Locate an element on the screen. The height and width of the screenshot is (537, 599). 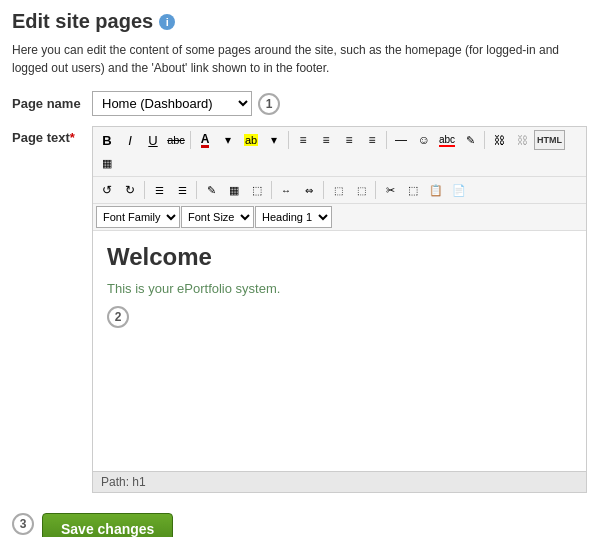
paste-text-icon: 📄 is located at coordinates (459, 190).